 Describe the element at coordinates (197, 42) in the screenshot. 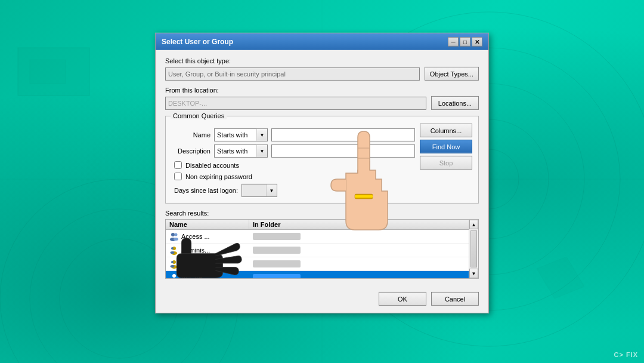

I see `dialog-title: Select User or Group` at that location.